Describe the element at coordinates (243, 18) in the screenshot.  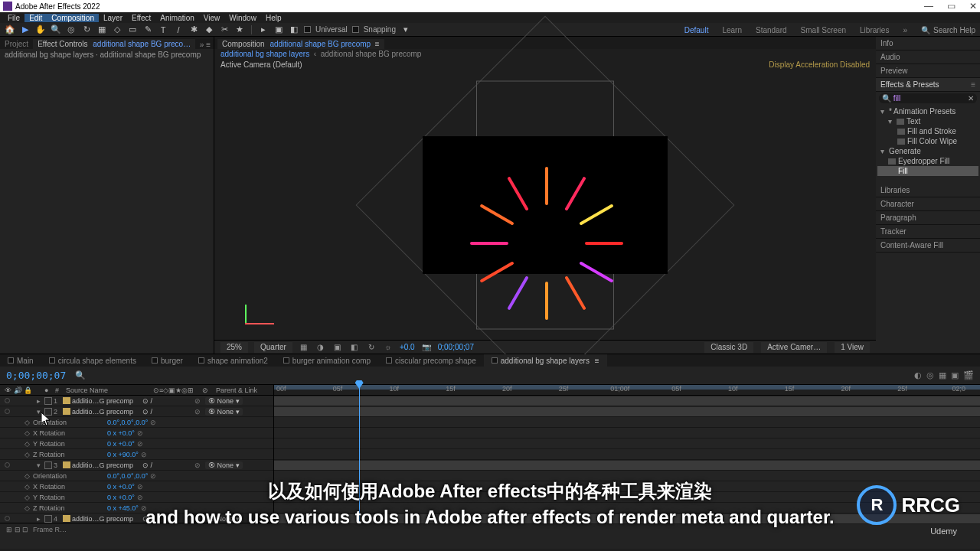
I see `menu-window: Window` at that location.